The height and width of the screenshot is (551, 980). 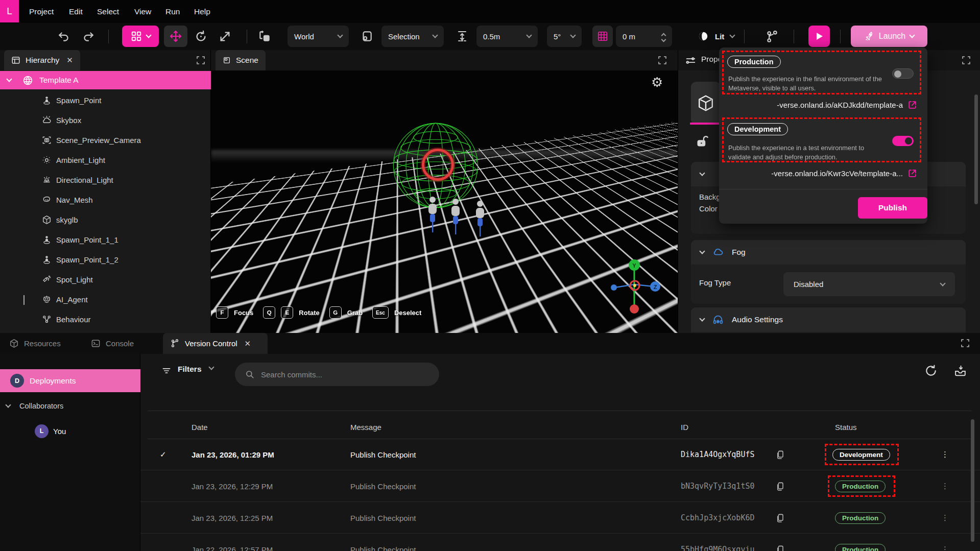 What do you see at coordinates (837, 174) in the screenshot?
I see `development-url: -verse.onland.io/Kwr3cVe/template-a...` at bounding box center [837, 174].